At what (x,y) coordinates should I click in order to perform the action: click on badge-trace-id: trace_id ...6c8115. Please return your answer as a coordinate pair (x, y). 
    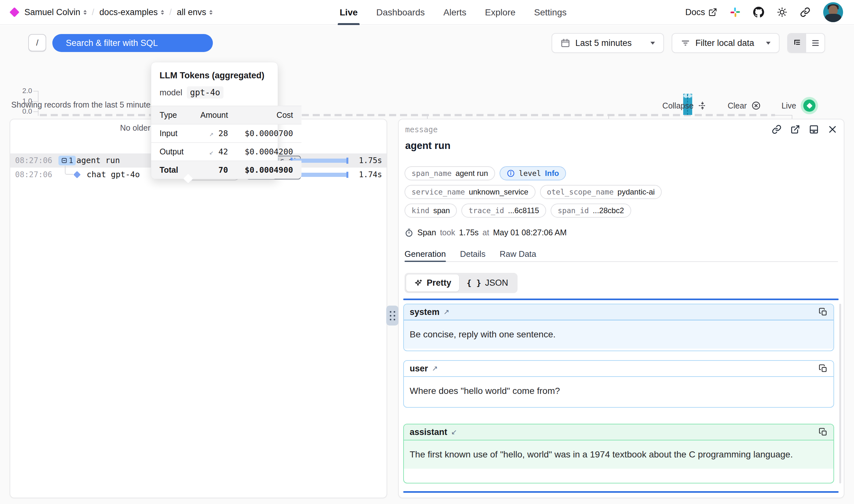
    Looking at the image, I should click on (504, 211).